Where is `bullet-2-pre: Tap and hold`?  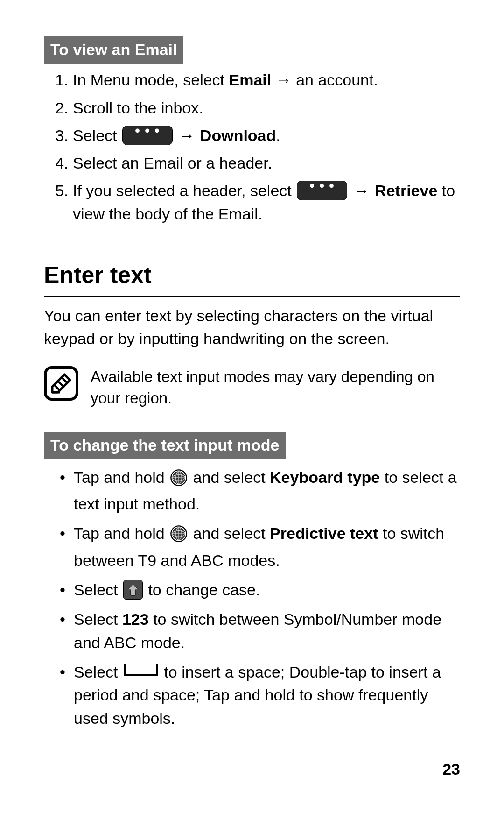 bullet-2-pre: Tap and hold is located at coordinates (121, 533).